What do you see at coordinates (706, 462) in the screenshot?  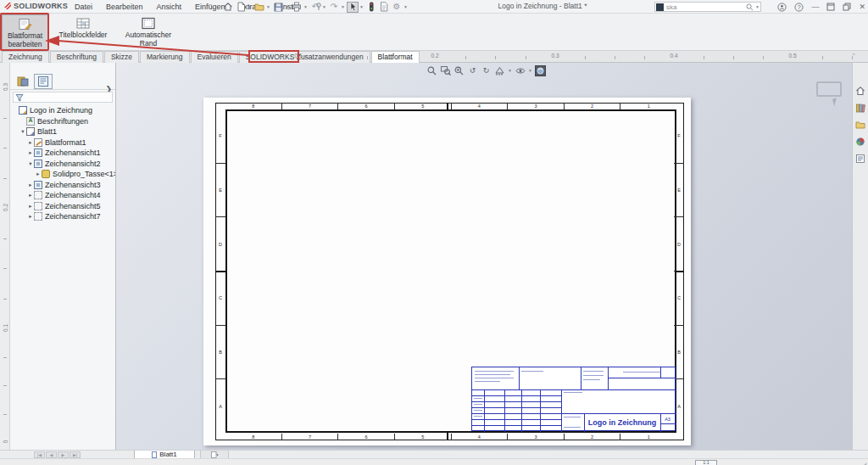 I see `sheet-scale: 1:1` at bounding box center [706, 462].